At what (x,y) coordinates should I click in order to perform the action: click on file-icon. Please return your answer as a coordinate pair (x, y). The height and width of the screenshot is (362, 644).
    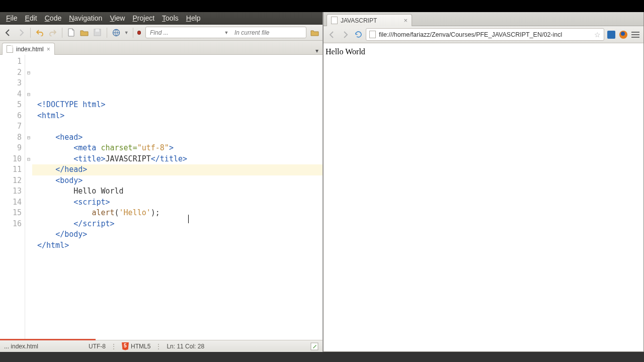
    Looking at the image, I should click on (10, 49).